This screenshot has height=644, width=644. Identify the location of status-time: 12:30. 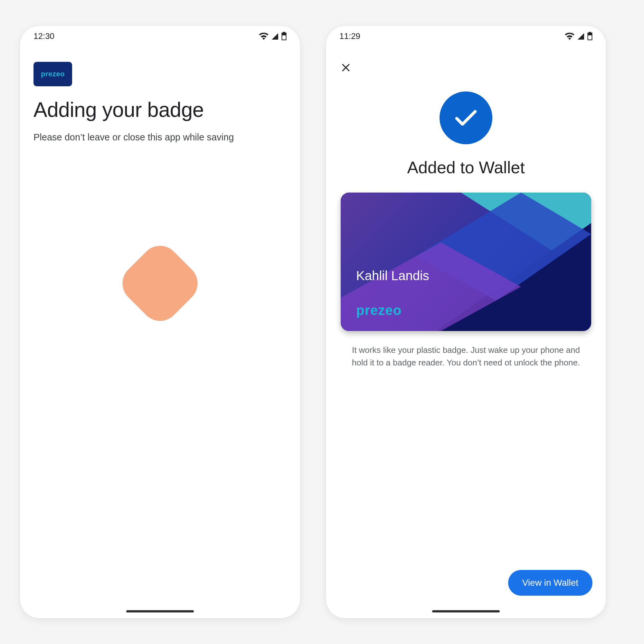
(44, 36).